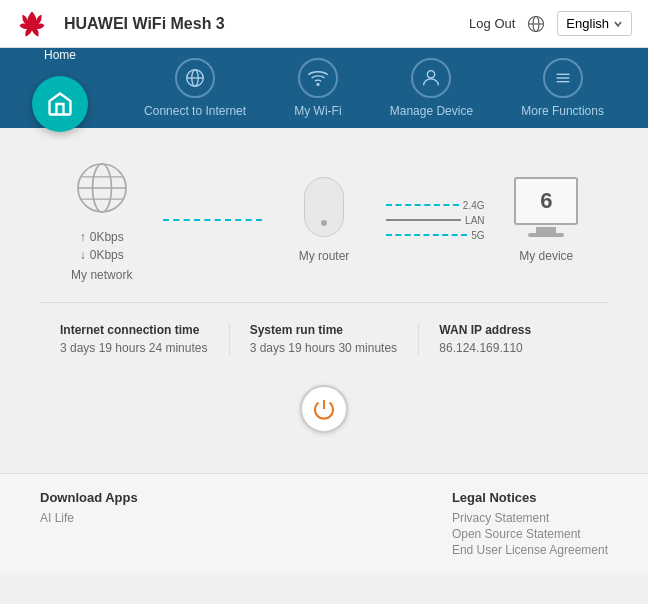 This screenshot has width=648, height=604. I want to click on footer-legal-title: Legal Notices, so click(530, 498).